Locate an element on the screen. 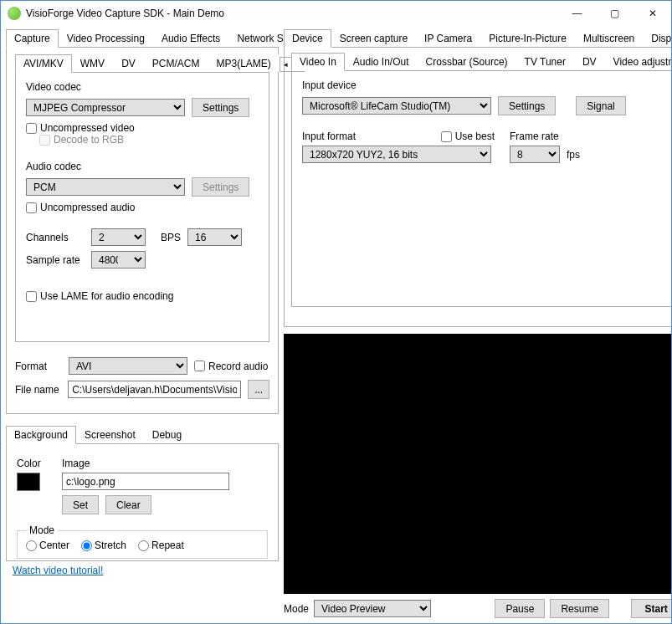  image-path-input is located at coordinates (146, 482).